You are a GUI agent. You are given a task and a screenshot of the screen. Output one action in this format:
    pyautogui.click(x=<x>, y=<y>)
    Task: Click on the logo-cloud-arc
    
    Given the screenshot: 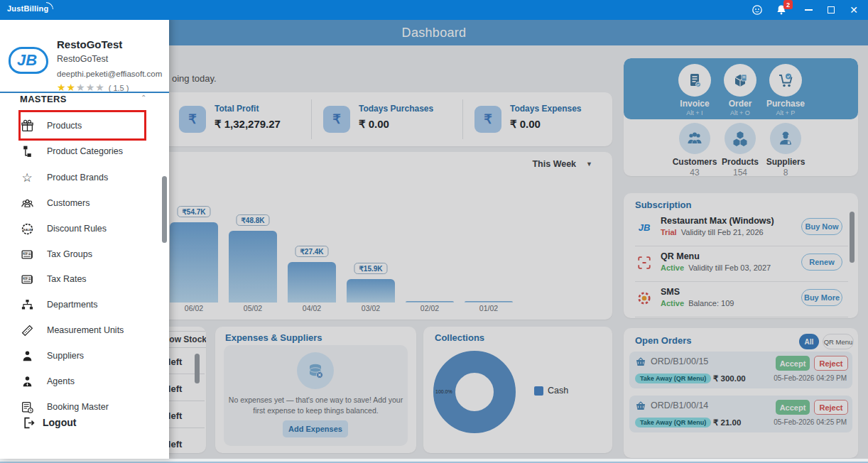 What is the action you would take?
    pyautogui.click(x=50, y=6)
    